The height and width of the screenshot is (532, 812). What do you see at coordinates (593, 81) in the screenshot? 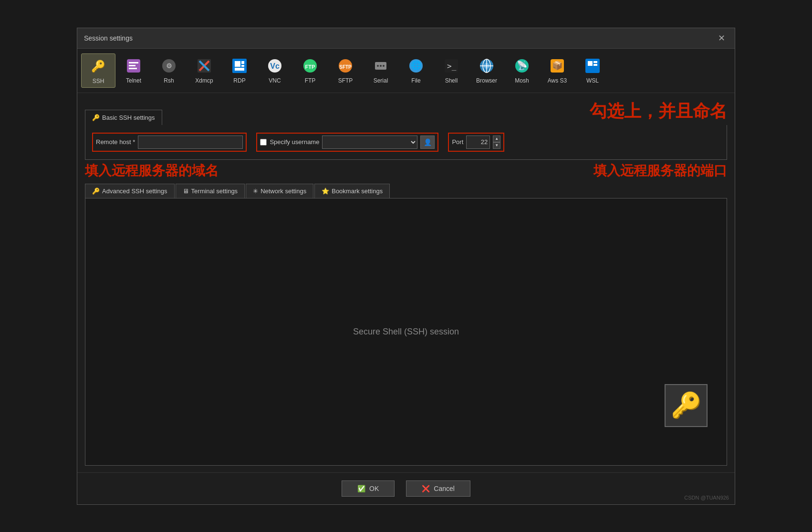
I see `wsl-label: WSL` at bounding box center [593, 81].